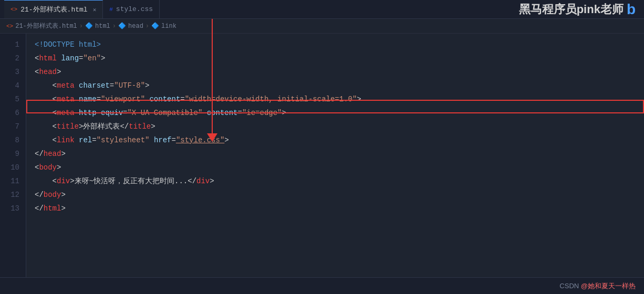  I want to click on tag-title-close: title, so click(140, 127).